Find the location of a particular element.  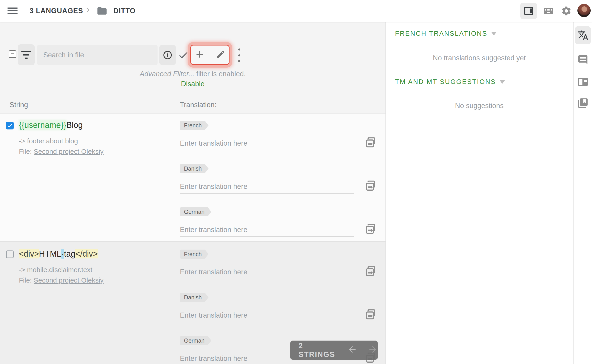

empty-state-text: No translations suggested yet is located at coordinates (479, 58).